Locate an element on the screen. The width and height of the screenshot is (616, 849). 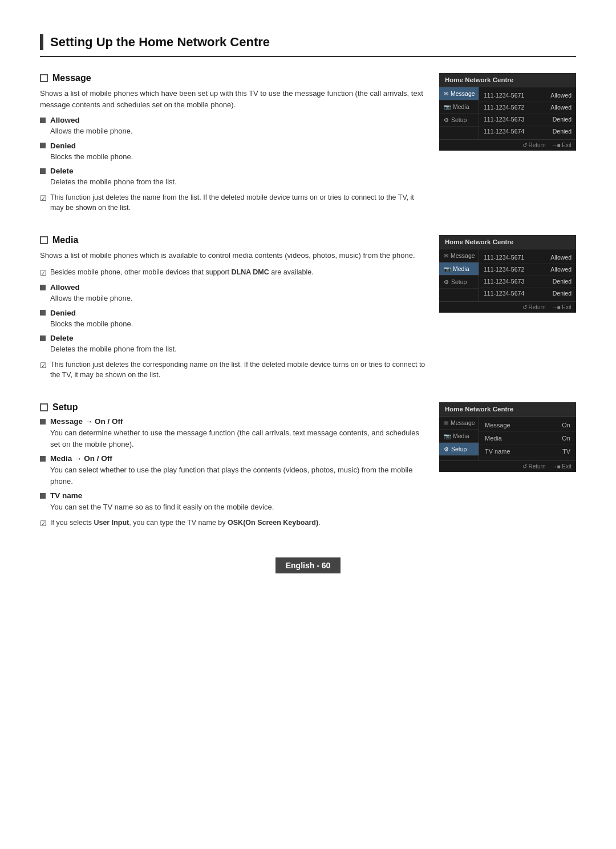
media-allowed-heading: Allowed is located at coordinates (234, 288).